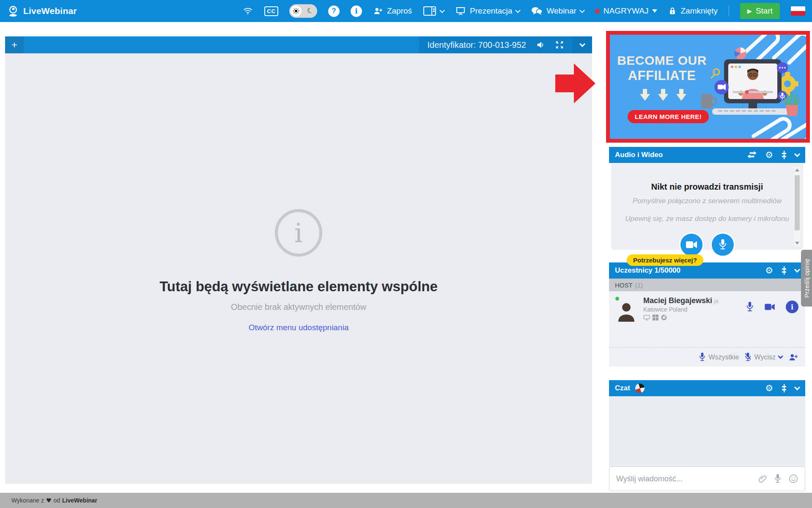  I want to click on feedback-tab-label: Prześlij opinię, so click(807, 279).